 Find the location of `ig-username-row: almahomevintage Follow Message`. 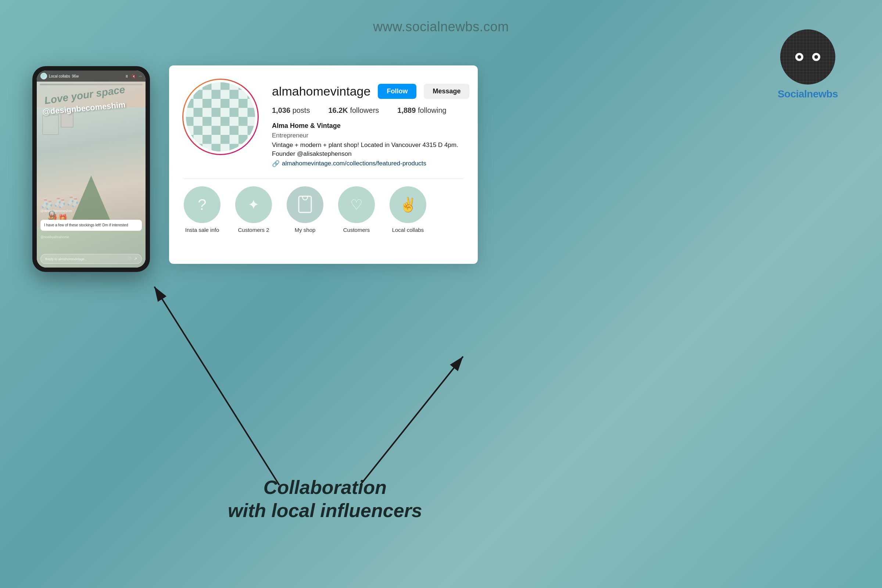

ig-username-row: almahomevintage Follow Message is located at coordinates (370, 92).